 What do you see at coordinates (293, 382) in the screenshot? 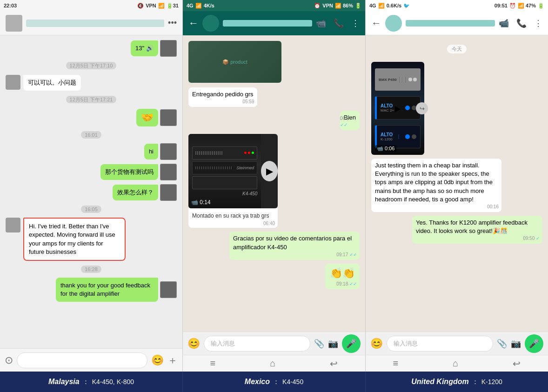
I see `products-mexico: K4-450` at bounding box center [293, 382].